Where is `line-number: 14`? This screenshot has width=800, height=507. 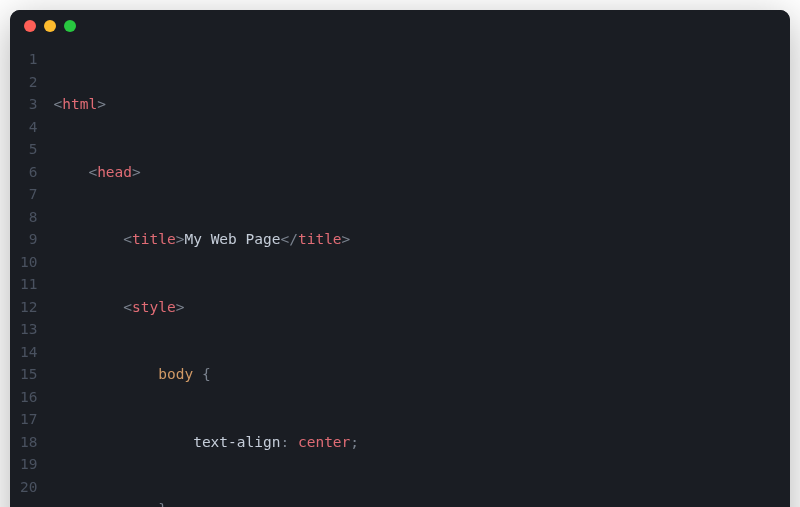
line-number: 14 is located at coordinates (28, 352).